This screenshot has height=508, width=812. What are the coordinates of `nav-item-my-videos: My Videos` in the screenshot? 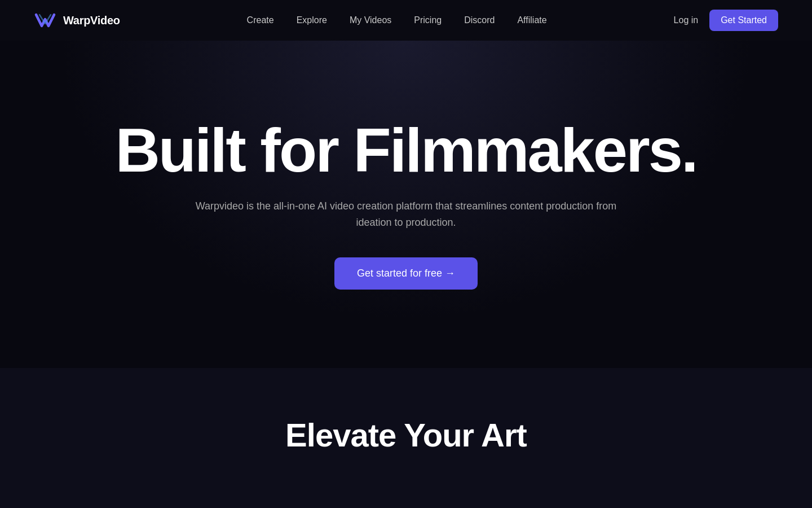 It's located at (370, 20).